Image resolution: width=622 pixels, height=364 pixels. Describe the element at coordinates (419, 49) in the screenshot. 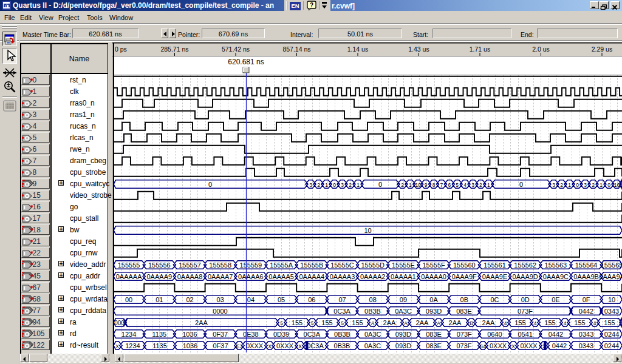

I see `svg-text: 1.43 us` at that location.